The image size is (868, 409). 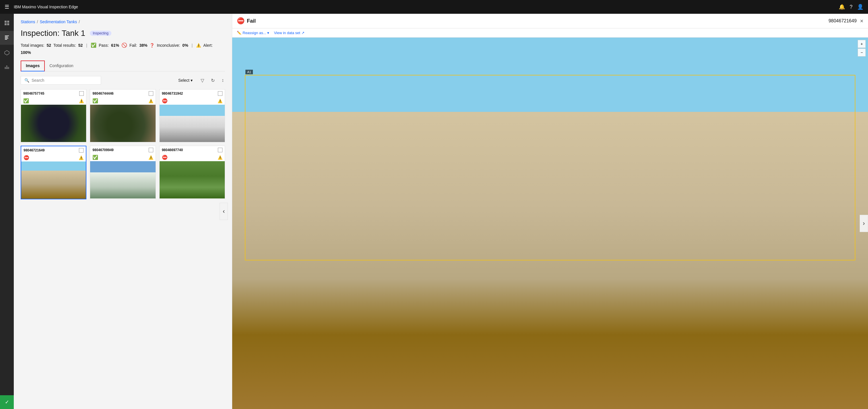 What do you see at coordinates (208, 45) in the screenshot?
I see `alert-label: Alert:` at bounding box center [208, 45].